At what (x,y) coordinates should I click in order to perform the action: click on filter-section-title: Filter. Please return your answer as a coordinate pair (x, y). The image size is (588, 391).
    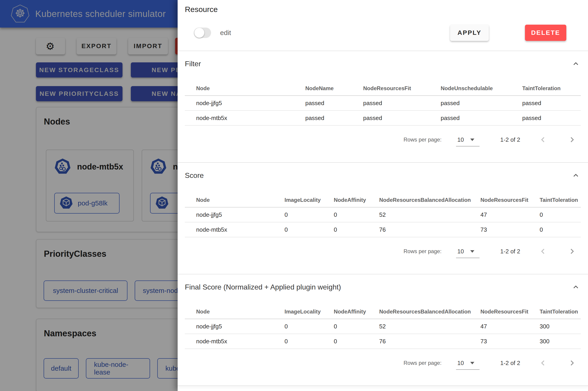
    Looking at the image, I should click on (193, 64).